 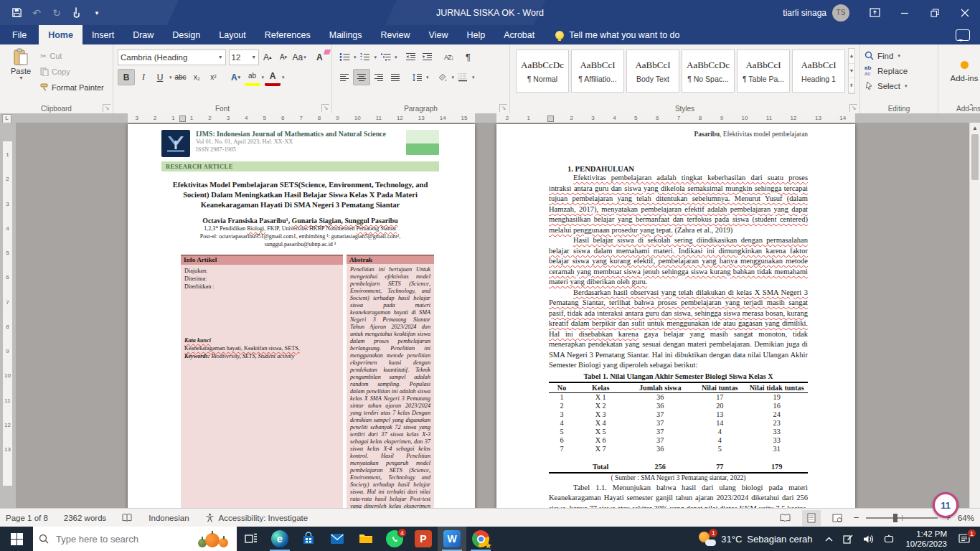 I want to click on format-painter-button: Format Painter, so click(x=72, y=88).